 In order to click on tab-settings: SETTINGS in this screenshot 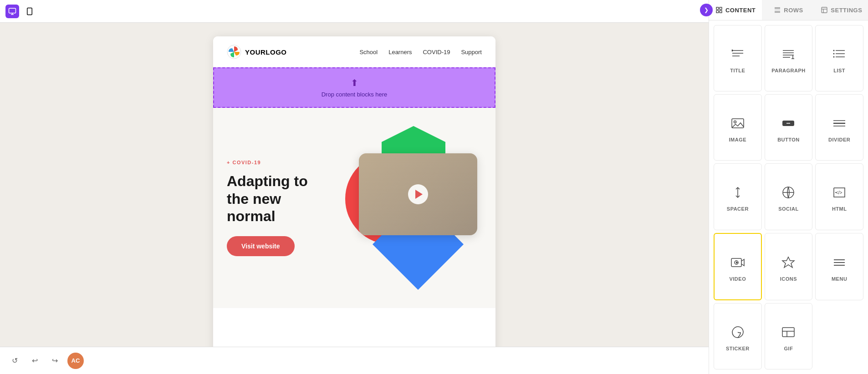, I will do `click(842, 10)`.